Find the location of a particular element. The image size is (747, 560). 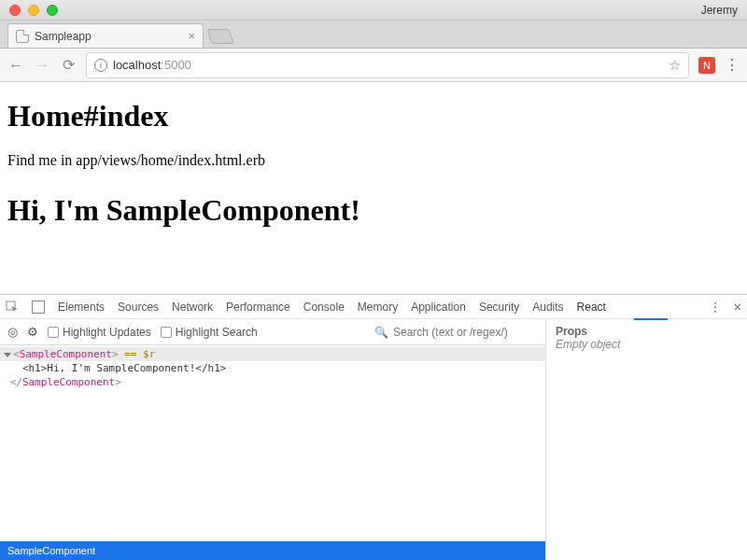

devtools-tab-elements: Elements is located at coordinates (81, 307).